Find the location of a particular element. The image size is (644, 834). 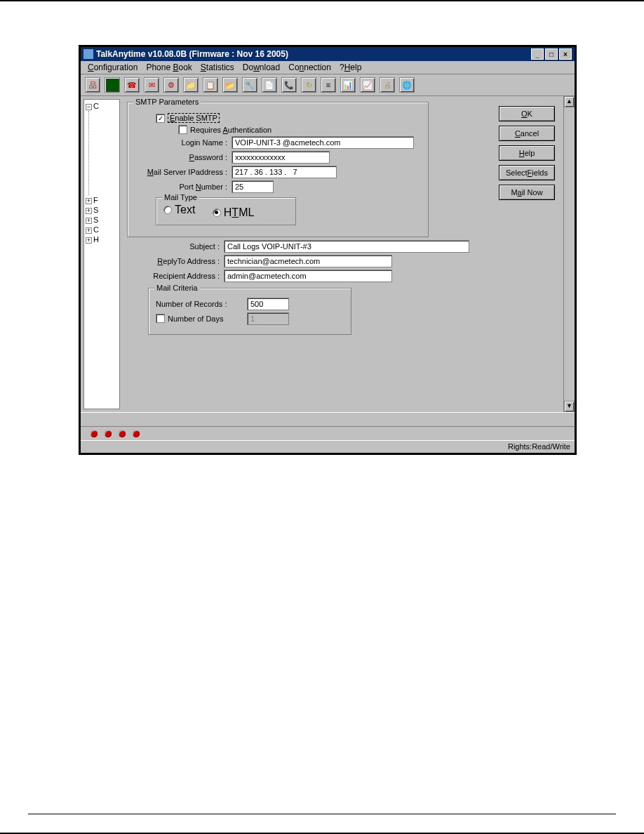

smtp-parameters-group: SMTP Parameters ✓ Enable SMTP Requires A… is located at coordinates (278, 170).